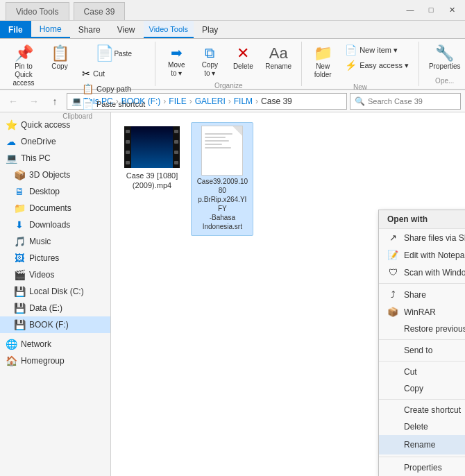 The width and height of the screenshot is (465, 476). Describe the element at coordinates (65, 10) in the screenshot. I see `title-bar-tabs: Video Tools Case 39` at that location.